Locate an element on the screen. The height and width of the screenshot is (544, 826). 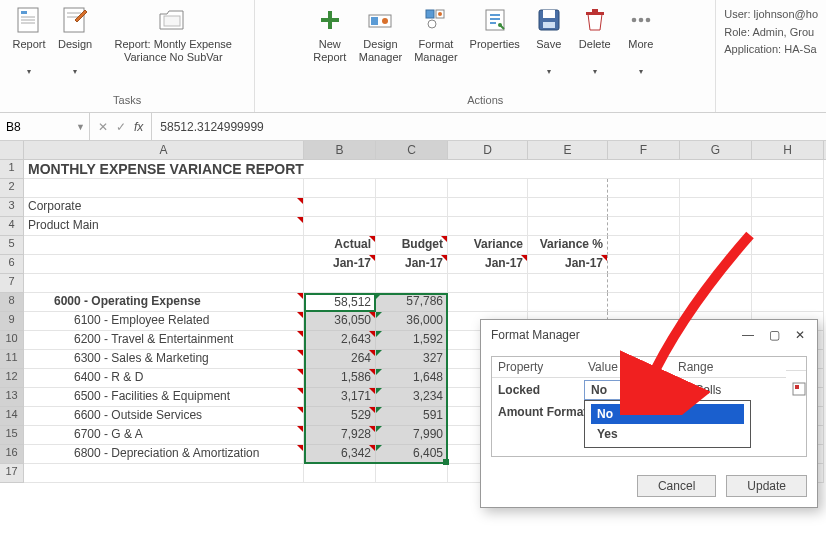
month-b: Jan-17 is located at coordinates (340, 264).